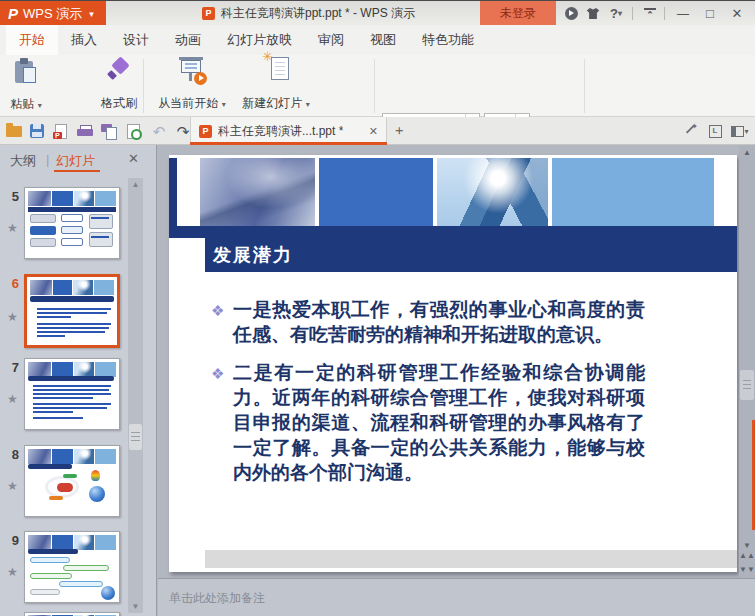  I want to click on open-file-button, so click(14, 131).